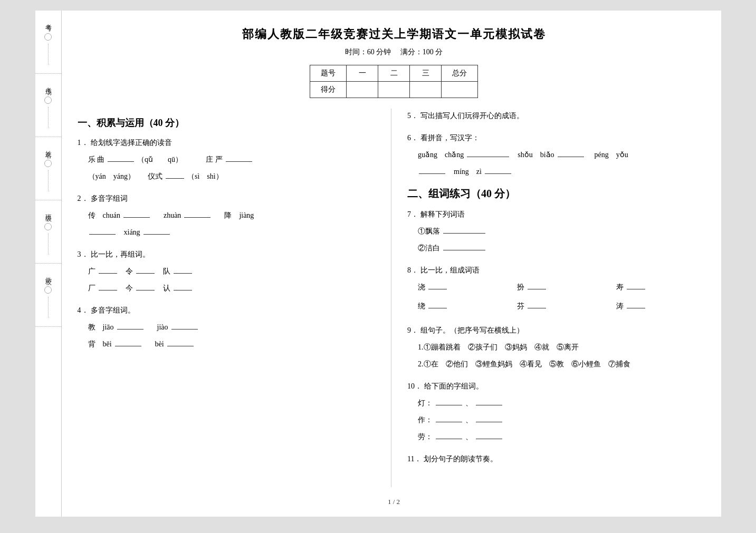 The image size is (756, 533). Describe the element at coordinates (564, 403) in the screenshot. I see `q10-row1: 灯： 、` at that location.